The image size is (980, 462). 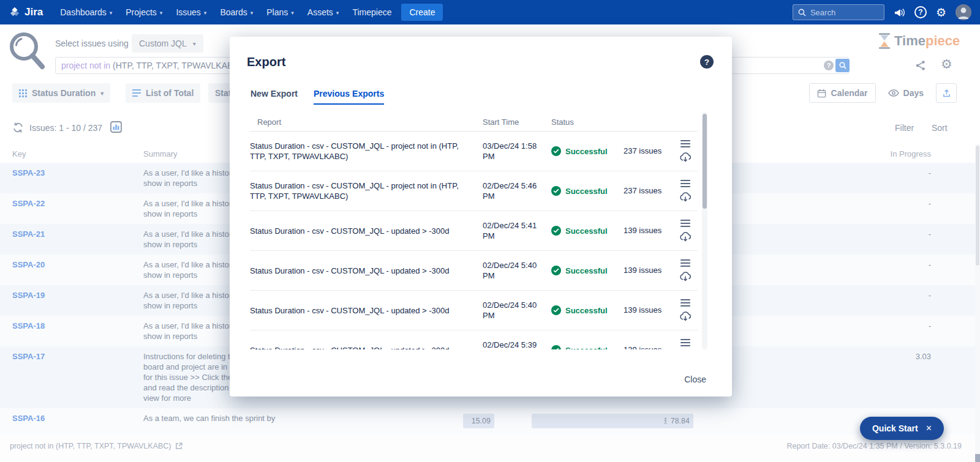 I want to click on top-nav: Jira Dashboards ▾ Projects ▾ Issues ▾ Bo…, so click(x=490, y=12).